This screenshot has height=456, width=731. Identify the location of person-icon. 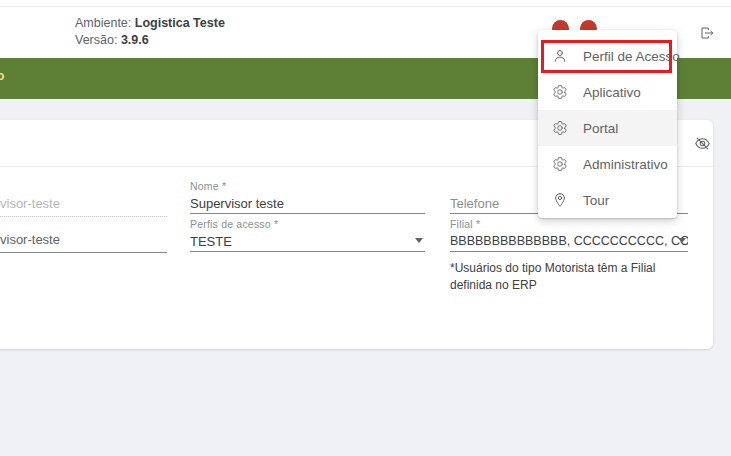
(560, 56).